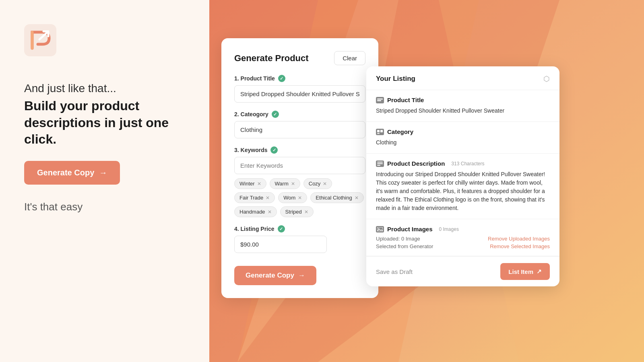 Image resolution: width=644 pixels, height=362 pixels. What do you see at coordinates (254, 229) in the screenshot?
I see `listing-price-label-text: 4. Listing Price` at bounding box center [254, 229].